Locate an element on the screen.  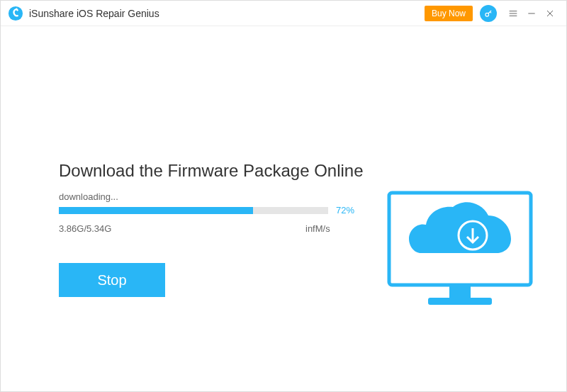
download-status: downloading... is located at coordinates (89, 197).